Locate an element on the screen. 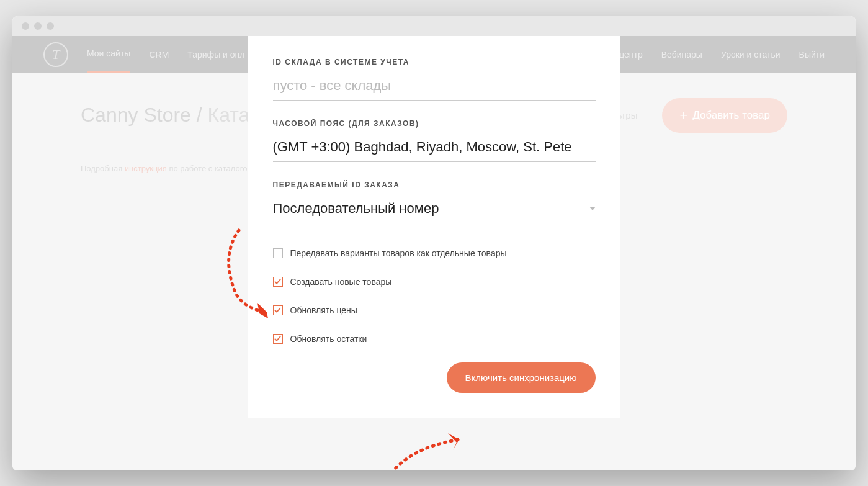 This screenshot has height=486, width=868. timezone-select: (GMT +3:00) Baghdad, Riyadh, Moscow, St.… is located at coordinates (434, 149).